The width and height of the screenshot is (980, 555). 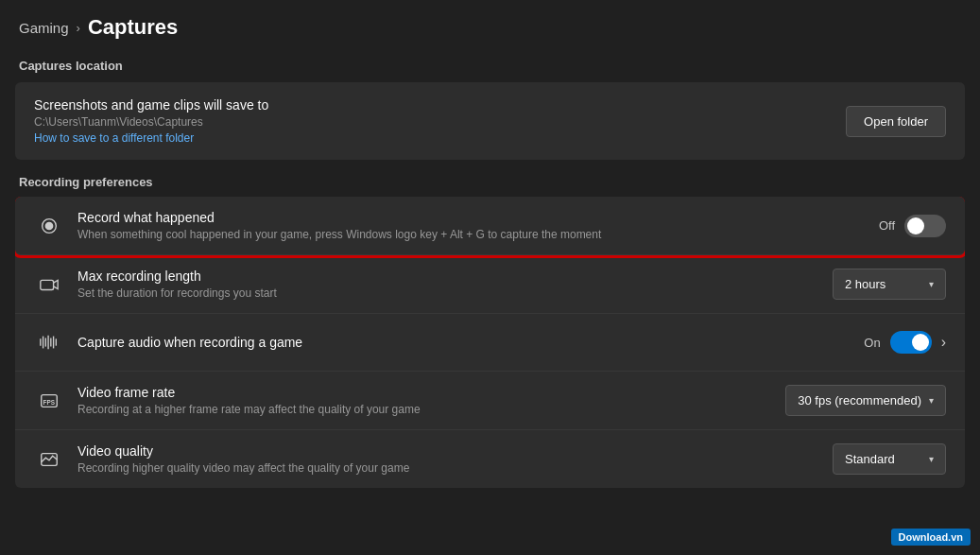 I want to click on video-frame-rate-row: FPS Video frame rate Recording at a high…, so click(x=490, y=401).